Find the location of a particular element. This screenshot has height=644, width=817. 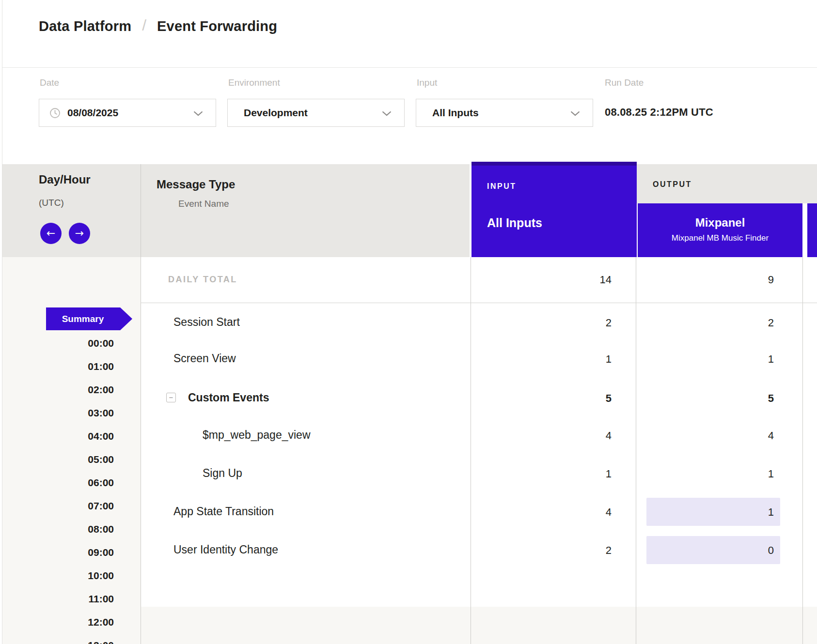

panel-left-edge is located at coordinates (1, 322).